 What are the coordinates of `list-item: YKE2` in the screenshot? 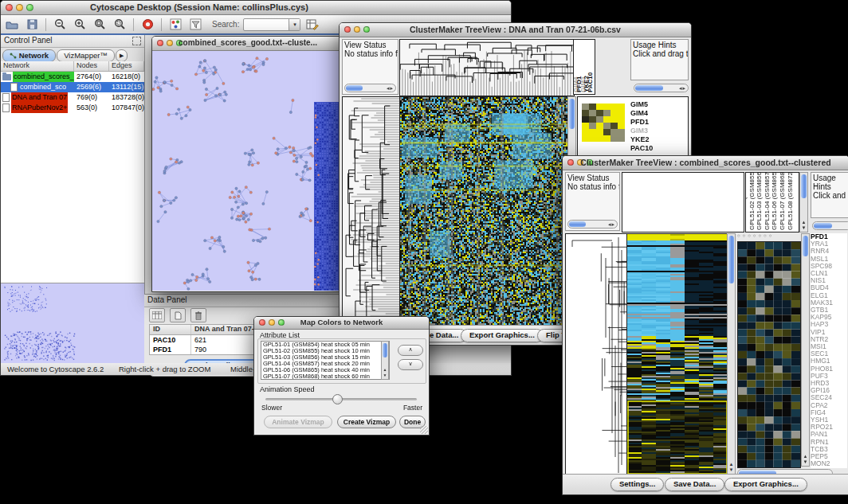 It's located at (642, 140).